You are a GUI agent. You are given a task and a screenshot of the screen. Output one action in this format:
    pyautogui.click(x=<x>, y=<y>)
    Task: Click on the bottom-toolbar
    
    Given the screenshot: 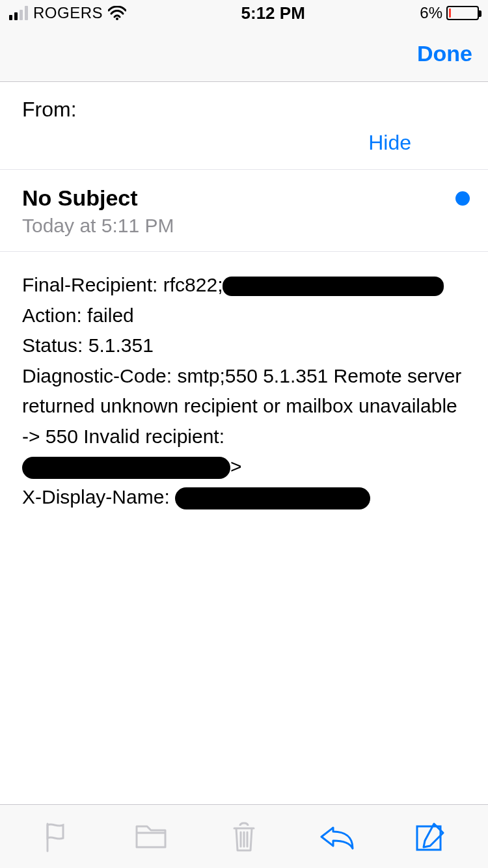 What is the action you would take?
    pyautogui.click(x=244, y=836)
    